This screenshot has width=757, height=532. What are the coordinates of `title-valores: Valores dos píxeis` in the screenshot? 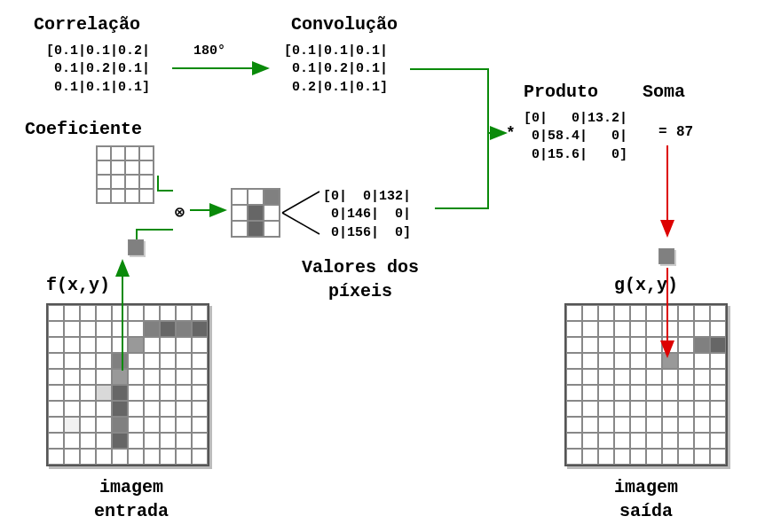 It's located at (360, 279).